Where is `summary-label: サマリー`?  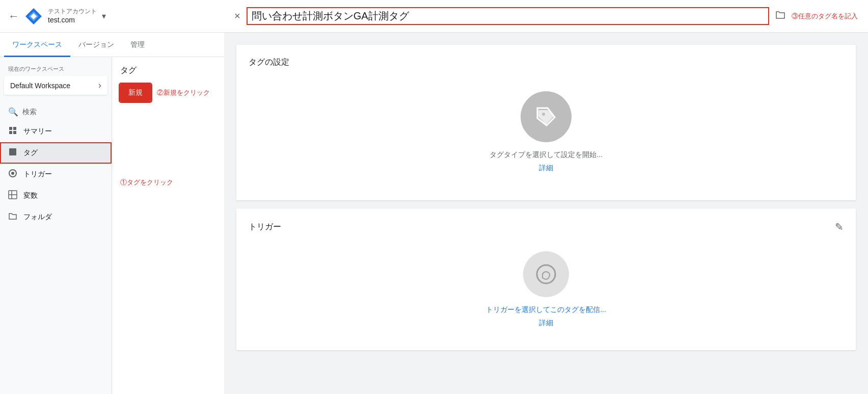
summary-label: サマリー is located at coordinates (38, 132).